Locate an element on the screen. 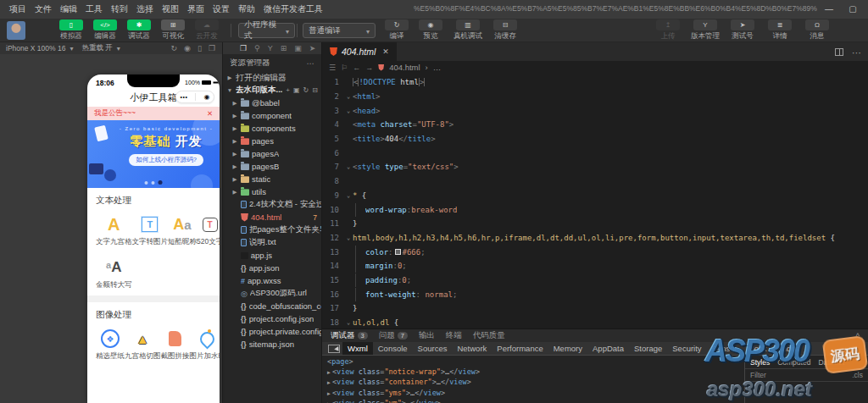 The height and width of the screenshot is (403, 868). menubar-item: 编辑 is located at coordinates (69, 9).